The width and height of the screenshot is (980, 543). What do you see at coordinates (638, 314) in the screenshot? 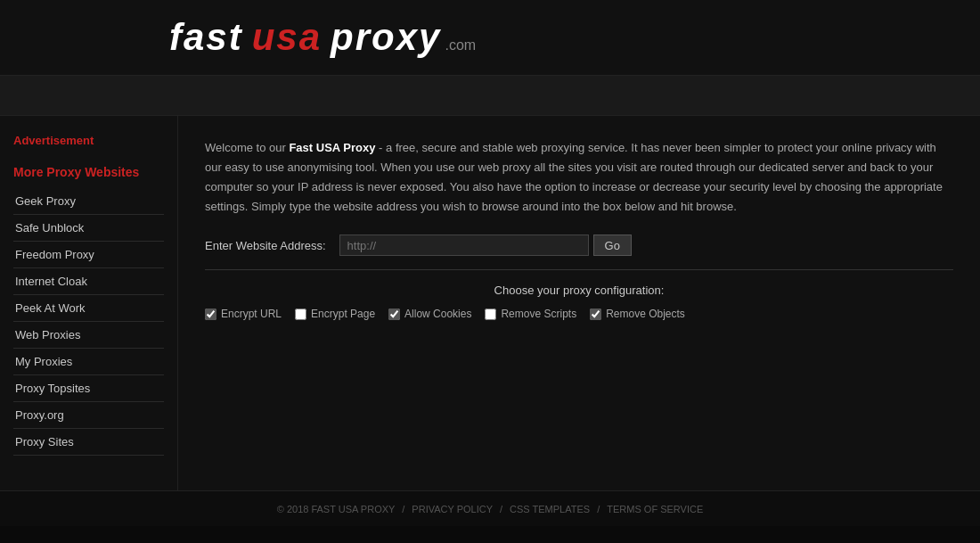
I see `config-option: Remove Objects` at bounding box center [638, 314].